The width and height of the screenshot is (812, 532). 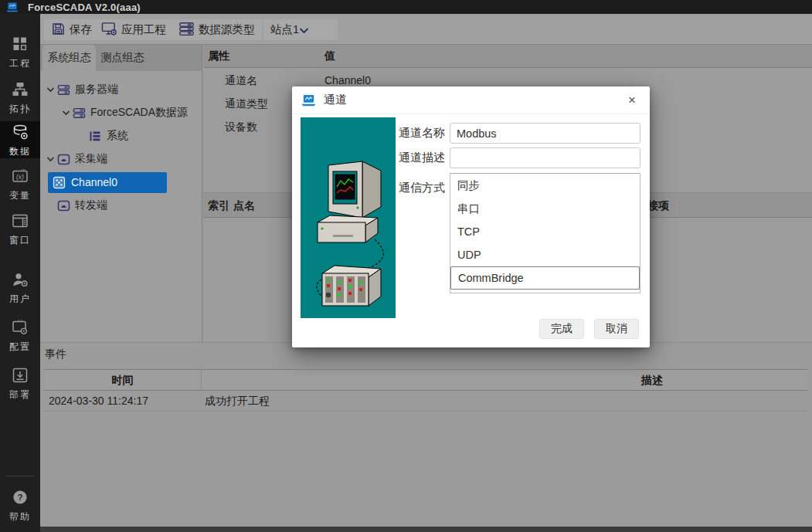 What do you see at coordinates (545, 185) in the screenshot?
I see `comm-option-sync: 同步` at bounding box center [545, 185].